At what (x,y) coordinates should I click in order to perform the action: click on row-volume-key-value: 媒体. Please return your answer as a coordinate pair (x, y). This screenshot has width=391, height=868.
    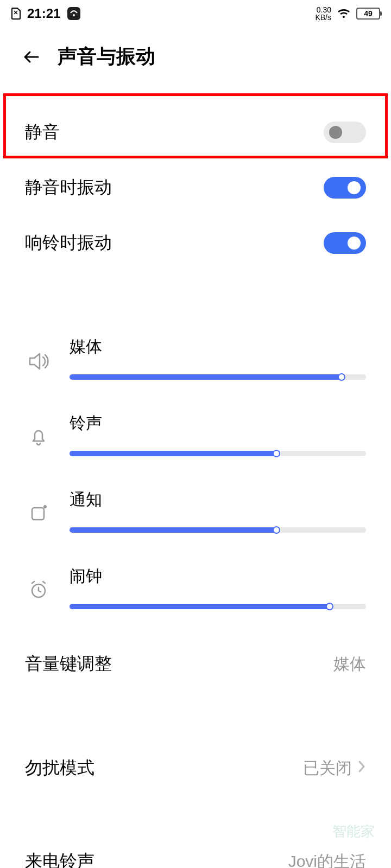
    Looking at the image, I should click on (350, 664).